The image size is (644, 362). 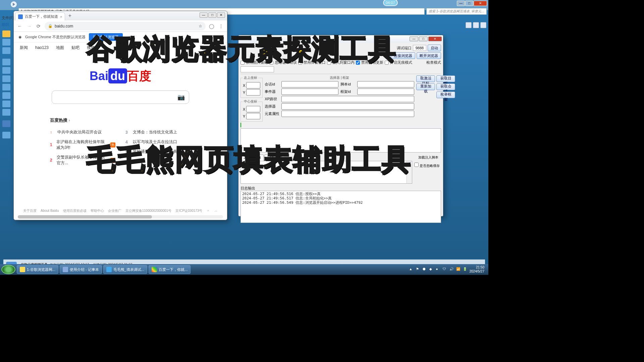 I want to click on network-icon: 📶, so click(x=459, y=269).